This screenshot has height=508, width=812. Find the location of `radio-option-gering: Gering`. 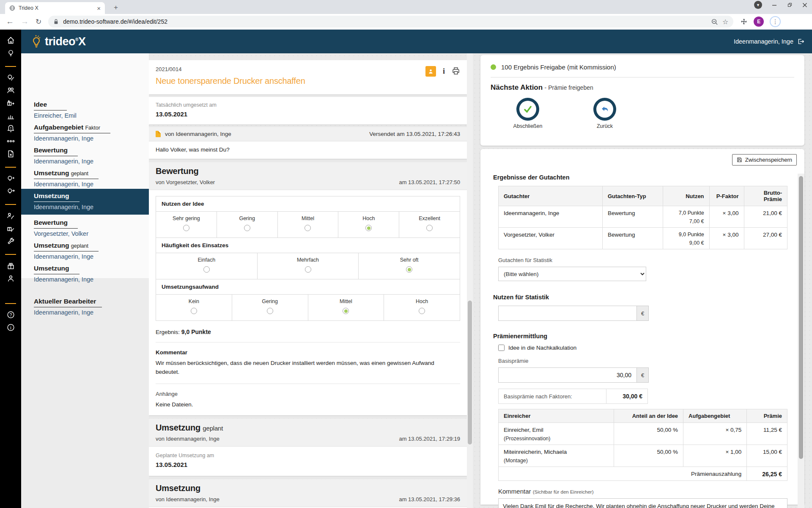

radio-option-gering: Gering is located at coordinates (247, 224).